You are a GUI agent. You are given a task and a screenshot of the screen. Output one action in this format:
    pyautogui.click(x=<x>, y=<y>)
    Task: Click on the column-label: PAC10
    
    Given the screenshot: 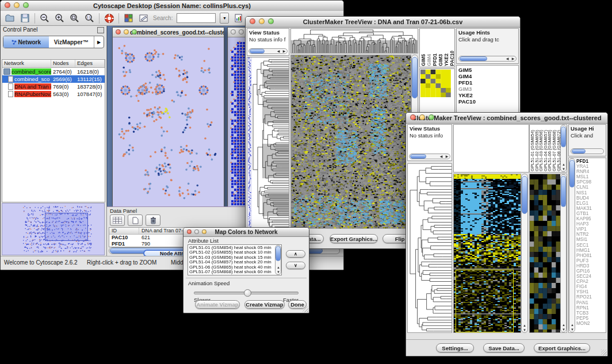 What is the action you would take?
    pyautogui.click(x=452, y=59)
    